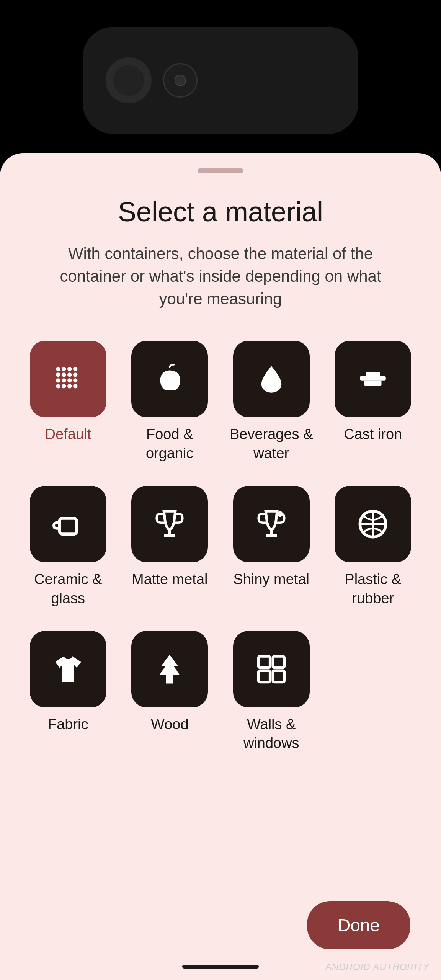 The height and width of the screenshot is (980, 441). Describe the element at coordinates (359, 925) in the screenshot. I see `done-button: Done` at that location.